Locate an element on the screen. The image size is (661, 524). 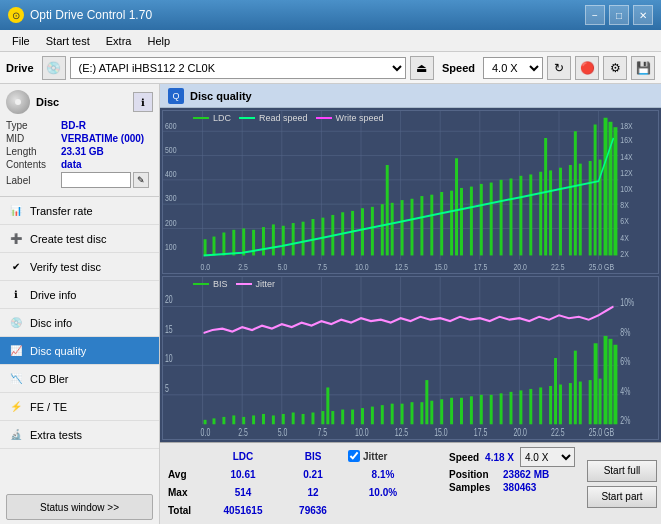
nav-disc-quality: 📈 Disc quality is located at coordinates (80, 351).